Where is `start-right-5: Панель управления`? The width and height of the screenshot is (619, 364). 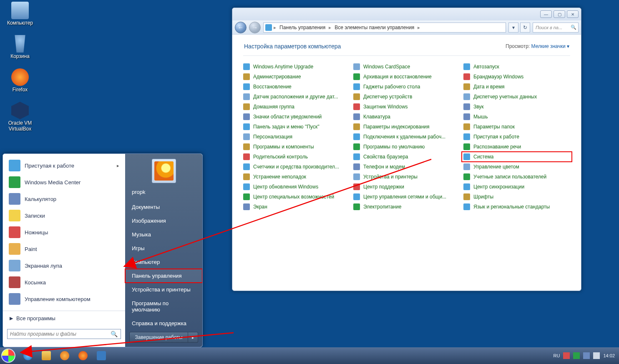 start-right-5: Панель управления is located at coordinates (164, 276).